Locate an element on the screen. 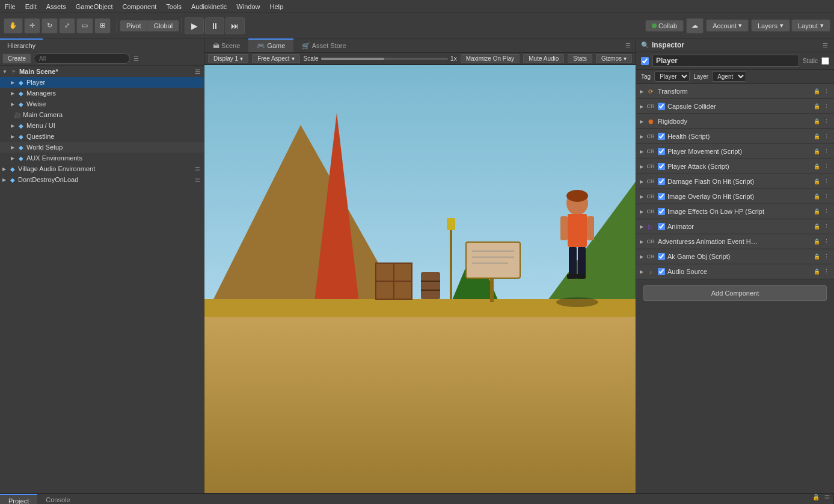 This screenshot has width=834, height=504. movement-more-icon: ⋮ is located at coordinates (826, 151).